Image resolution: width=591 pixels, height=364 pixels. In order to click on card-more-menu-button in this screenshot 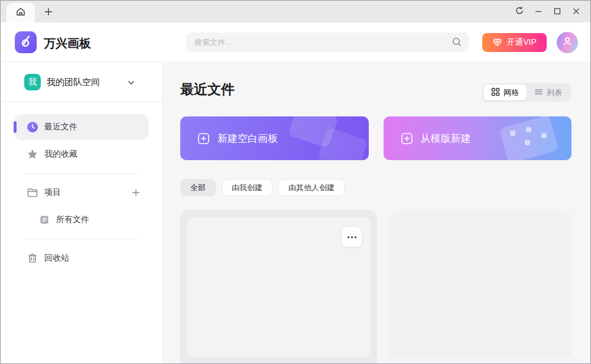, I will do `click(352, 237)`.